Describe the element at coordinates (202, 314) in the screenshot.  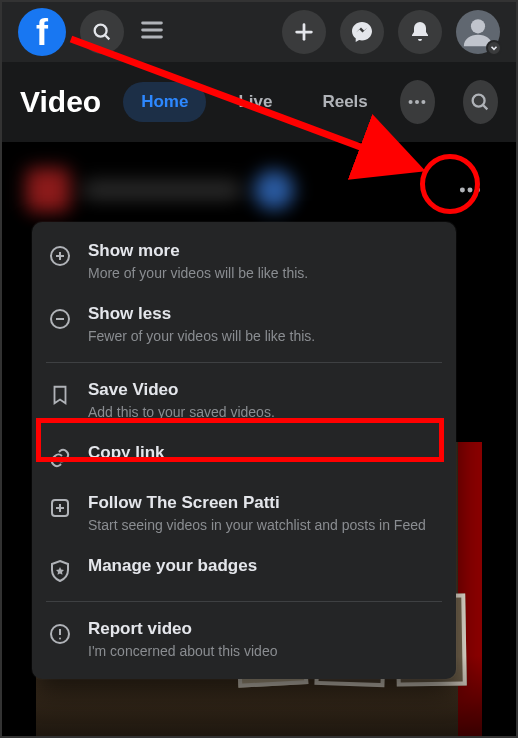
I see `menu-item-title: Show less` at that location.